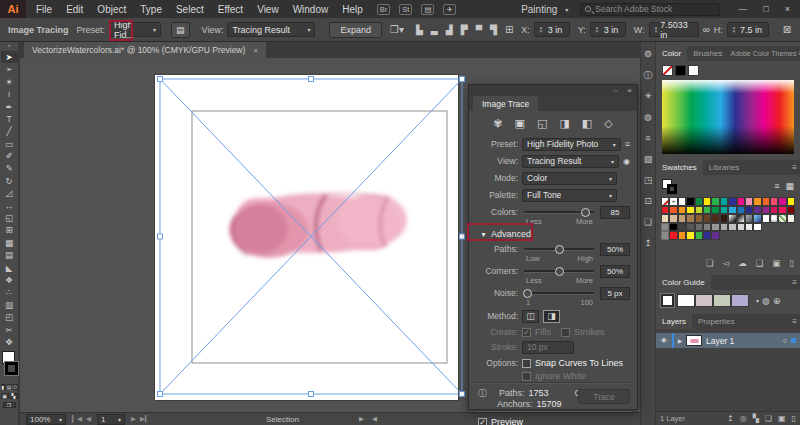 The width and height of the screenshot is (800, 425). I want to click on low-color-preset-icon: ◱, so click(542, 124).